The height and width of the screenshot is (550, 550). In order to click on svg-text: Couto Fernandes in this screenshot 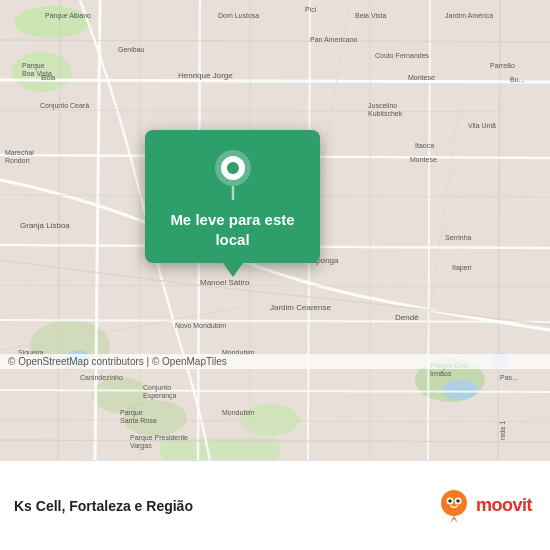, I will do `click(402, 56)`.